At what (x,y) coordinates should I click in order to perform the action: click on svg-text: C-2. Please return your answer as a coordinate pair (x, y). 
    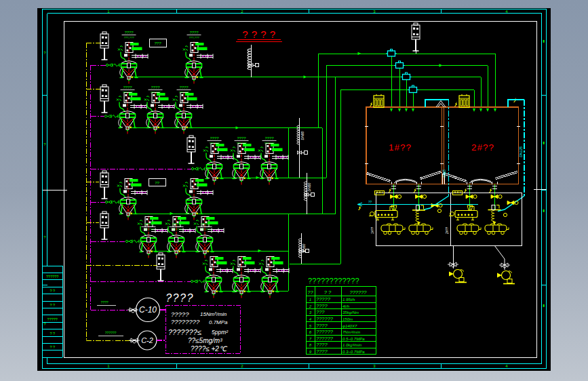
    Looking at the image, I should click on (147, 340).